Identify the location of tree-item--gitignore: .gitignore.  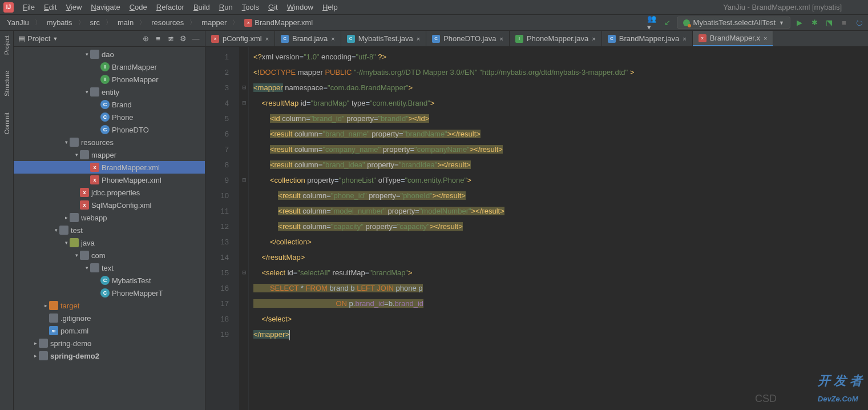
(110, 318).